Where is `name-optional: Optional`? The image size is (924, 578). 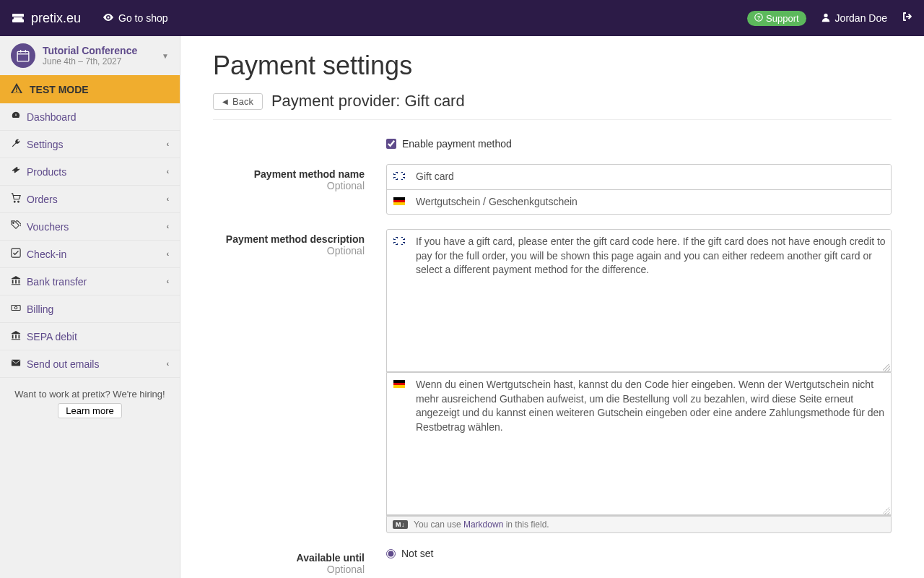 name-optional: Optional is located at coordinates (289, 186).